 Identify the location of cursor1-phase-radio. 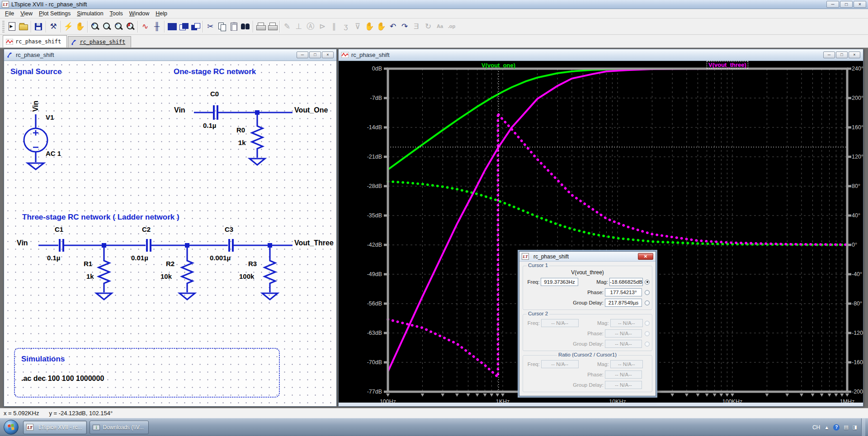
(647, 293).